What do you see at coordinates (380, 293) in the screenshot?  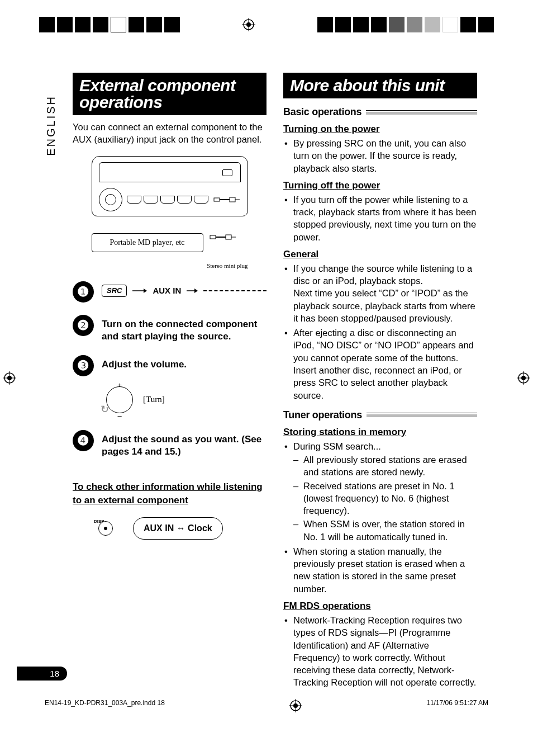 I see `bullet-item: If you change the source while listening…` at bounding box center [380, 293].